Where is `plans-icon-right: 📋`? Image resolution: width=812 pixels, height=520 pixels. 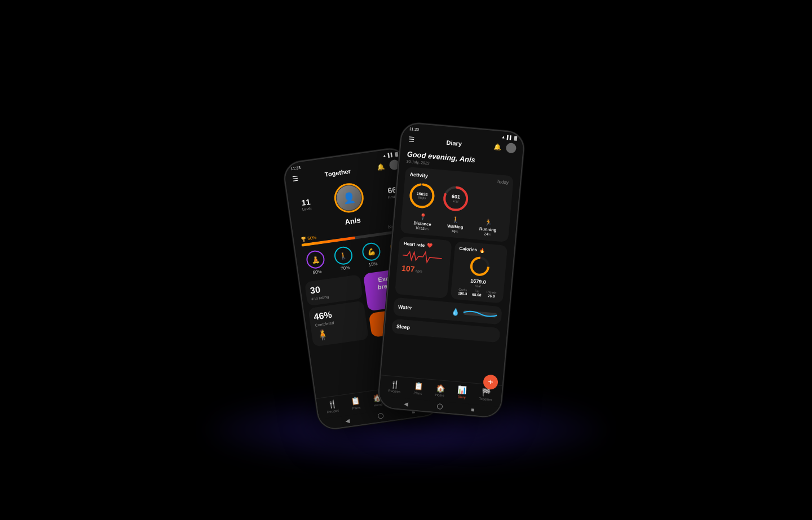 plans-icon-right: 📋 is located at coordinates (418, 386).